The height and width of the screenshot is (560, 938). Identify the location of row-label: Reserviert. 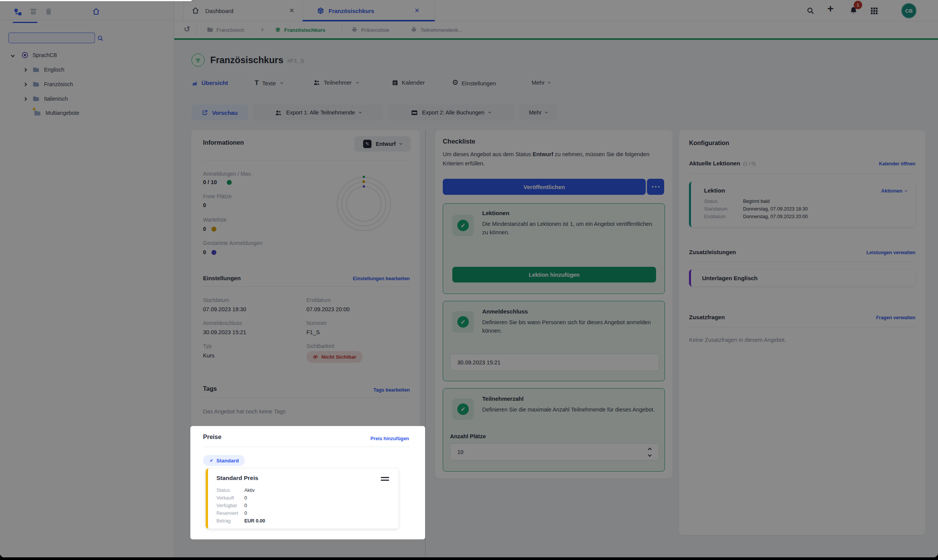
(228, 513).